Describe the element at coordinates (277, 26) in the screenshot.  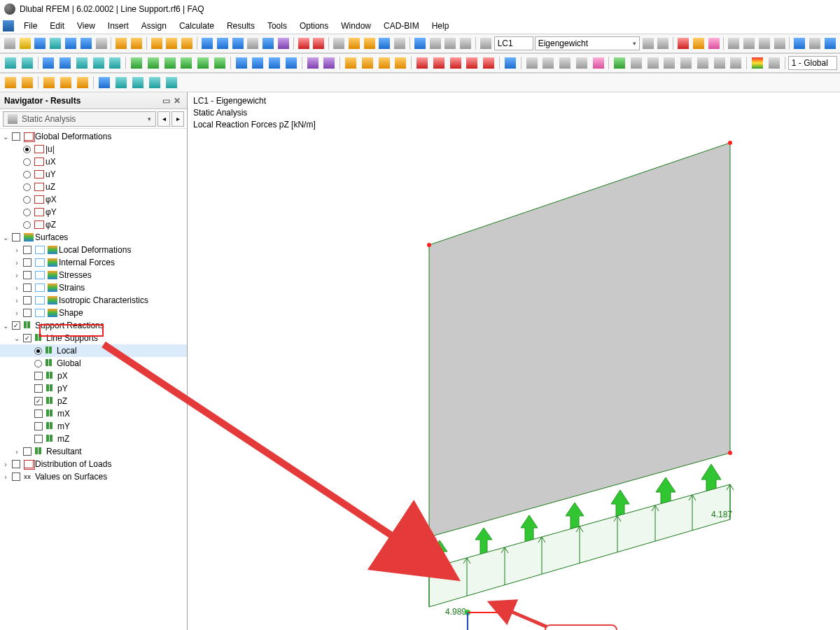
I see `menu-tools: Tools` at that location.